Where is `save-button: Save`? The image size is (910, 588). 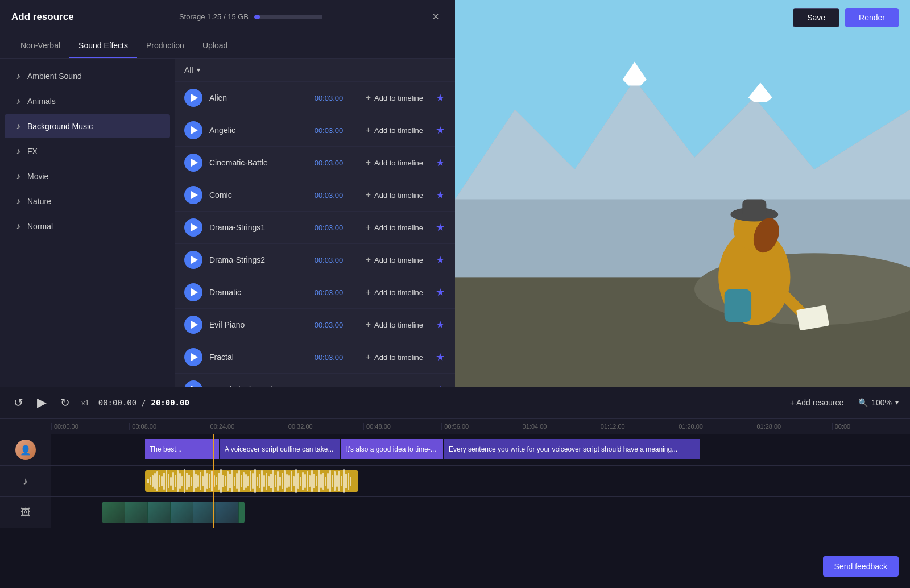
save-button: Save is located at coordinates (816, 18).